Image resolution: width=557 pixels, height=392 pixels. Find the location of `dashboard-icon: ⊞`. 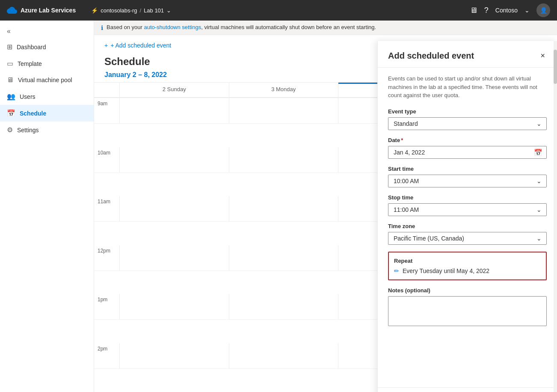

dashboard-icon: ⊞ is located at coordinates (9, 47).